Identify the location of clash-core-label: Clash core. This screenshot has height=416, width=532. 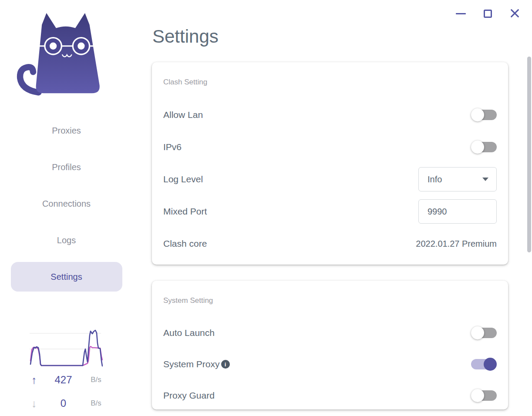
(185, 244).